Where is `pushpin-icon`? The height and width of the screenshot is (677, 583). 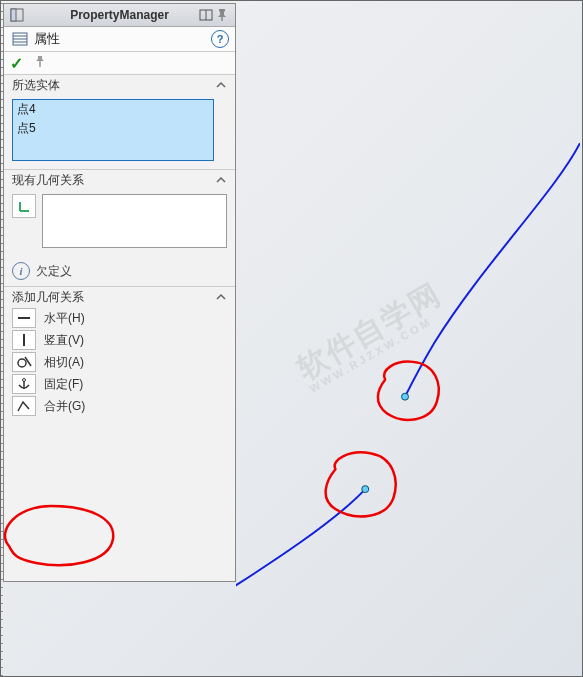
pushpin-icon is located at coordinates (222, 15).